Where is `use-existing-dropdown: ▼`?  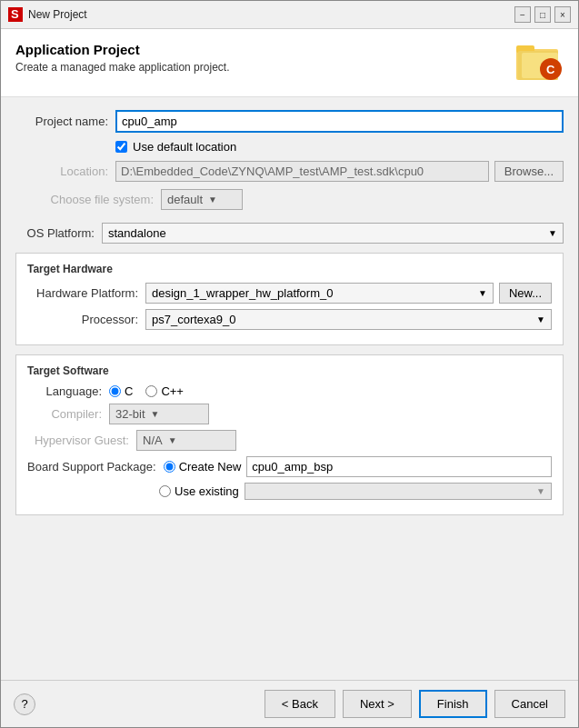 use-existing-dropdown: ▼ is located at coordinates (398, 491).